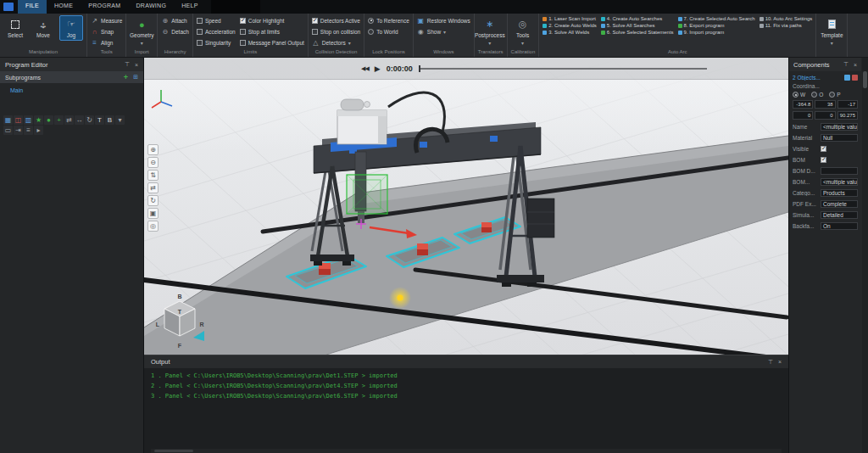 The image size is (868, 453). What do you see at coordinates (490, 32) in the screenshot?
I see `postprocess-button: ∗ Postprocess ▾` at bounding box center [490, 32].